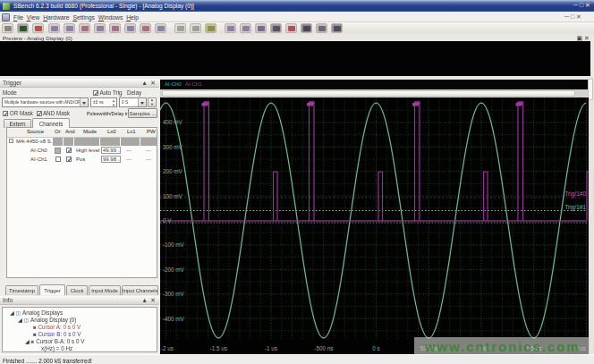 This screenshot has width=594, height=364. Describe the element at coordinates (575, 207) in the screenshot. I see `svg-text: Trig/1#1` at that location.